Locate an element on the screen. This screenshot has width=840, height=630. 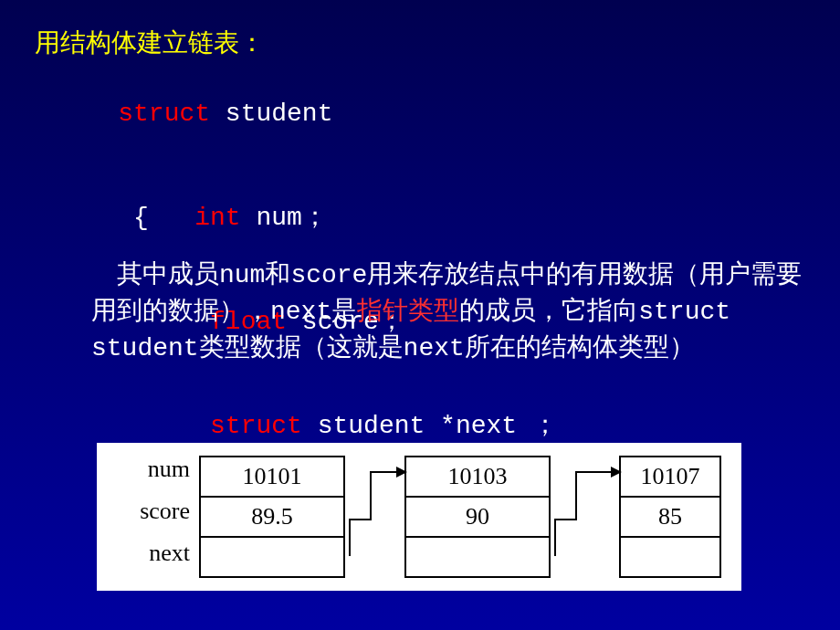
code-text: student *next ； is located at coordinates (430, 425).